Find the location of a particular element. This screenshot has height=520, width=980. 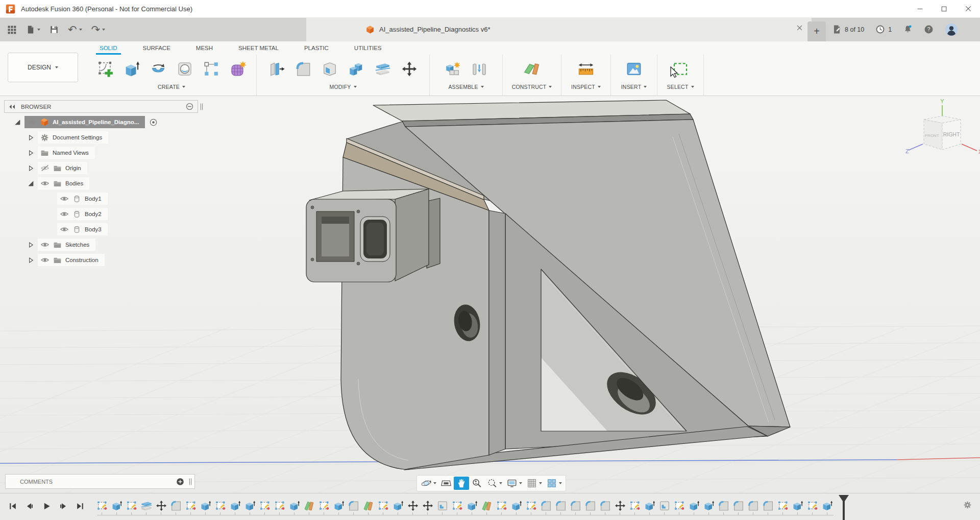

tab-solid: SOLID is located at coordinates (108, 48).